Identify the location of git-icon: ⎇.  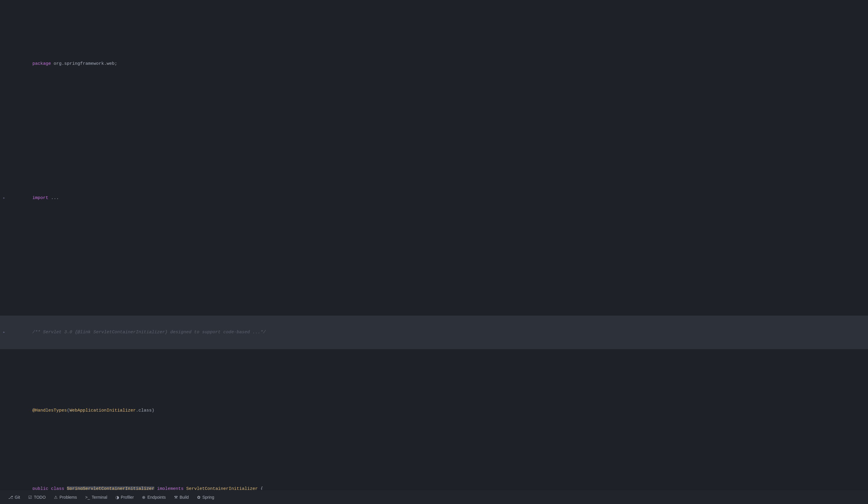
(11, 497).